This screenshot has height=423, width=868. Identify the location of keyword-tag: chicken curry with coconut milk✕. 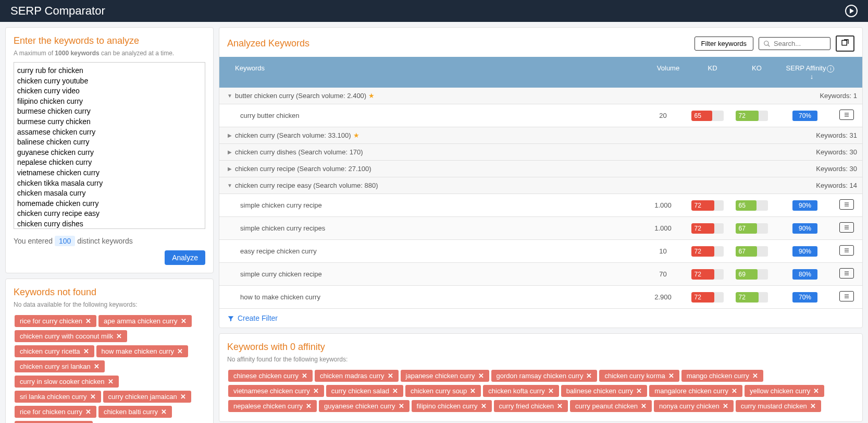
(71, 336).